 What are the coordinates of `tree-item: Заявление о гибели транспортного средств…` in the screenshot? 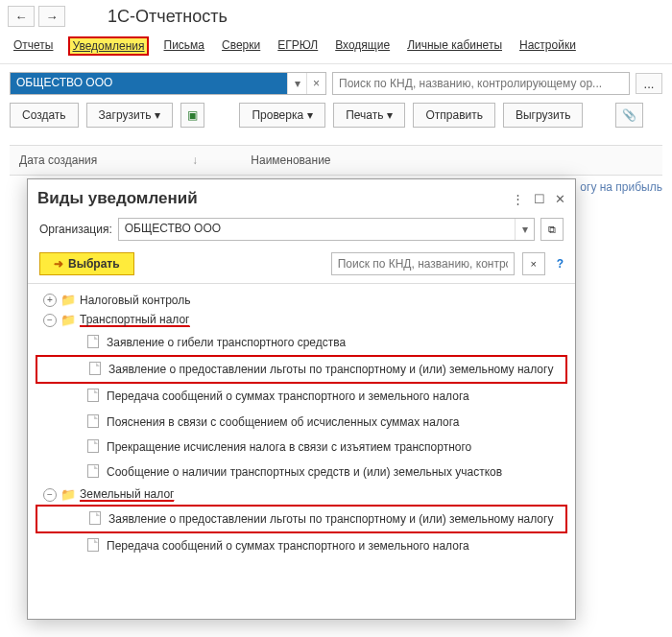 It's located at (337, 342).